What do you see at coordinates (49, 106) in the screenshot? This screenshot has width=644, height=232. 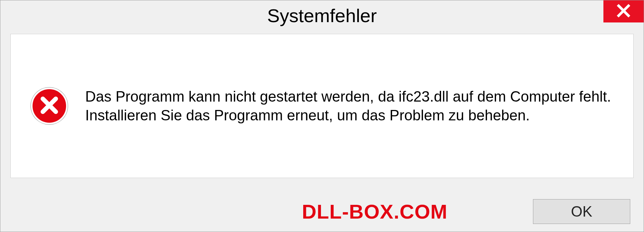 I see `error-cross-icon` at bounding box center [49, 106].